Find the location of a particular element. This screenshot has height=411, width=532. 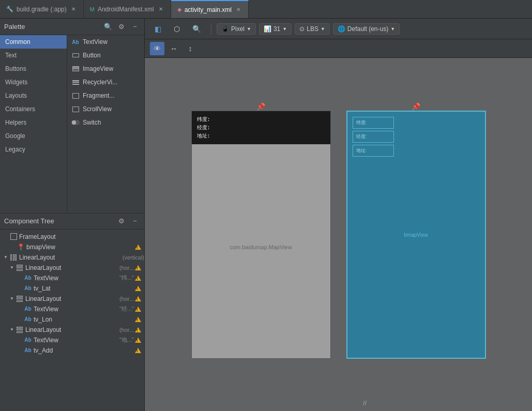

palette-item-fragment: Fragment... is located at coordinates (105, 96).